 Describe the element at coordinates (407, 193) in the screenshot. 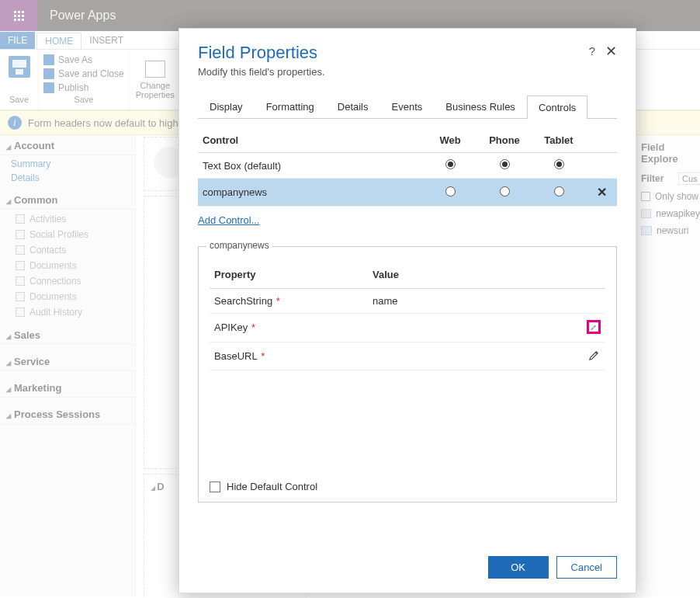

I see `control-row: companynews✕` at that location.